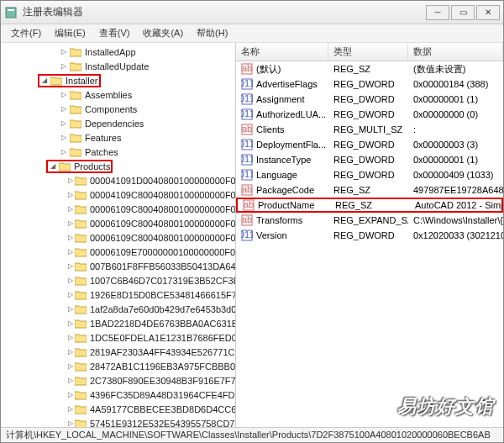  What do you see at coordinates (370, 129) in the screenshot?
I see `list-row: abClientsREG_MULTI_SZ:` at bounding box center [370, 129].